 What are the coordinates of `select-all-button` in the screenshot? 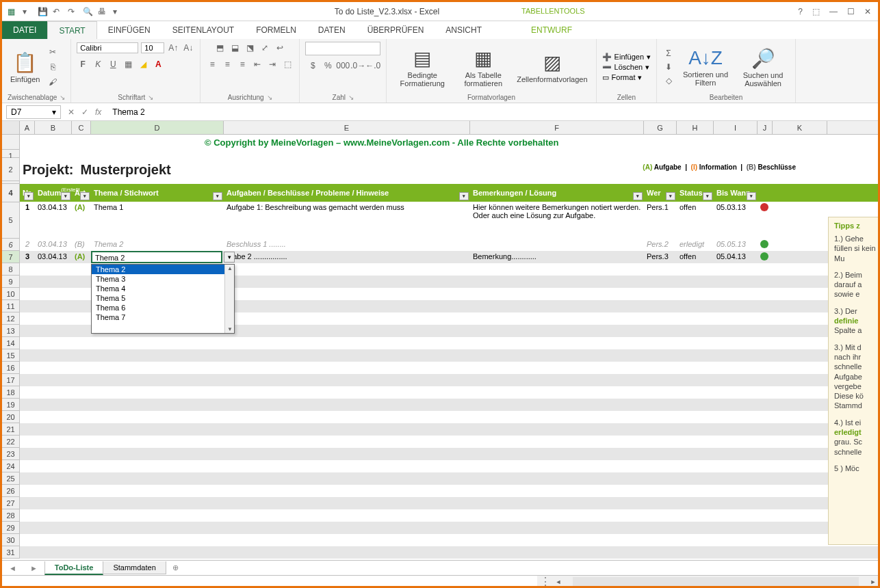 It's located at (11, 127).